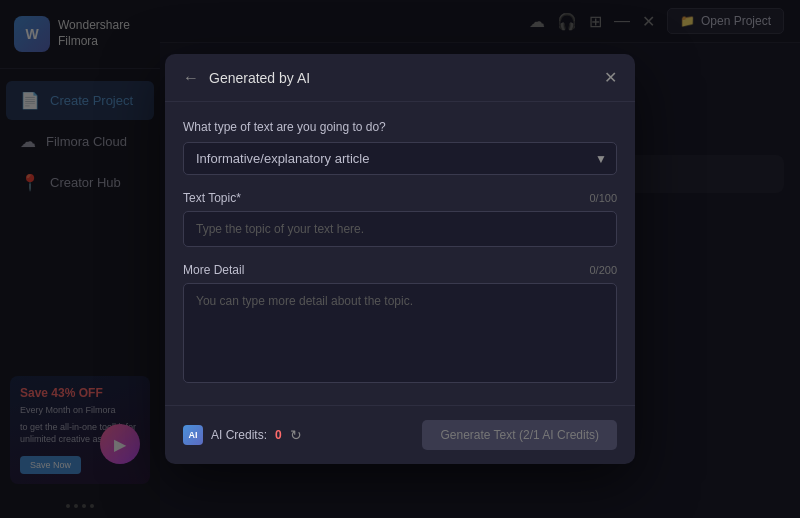 The image size is (800, 518). I want to click on modal-close-button: ✕, so click(610, 78).